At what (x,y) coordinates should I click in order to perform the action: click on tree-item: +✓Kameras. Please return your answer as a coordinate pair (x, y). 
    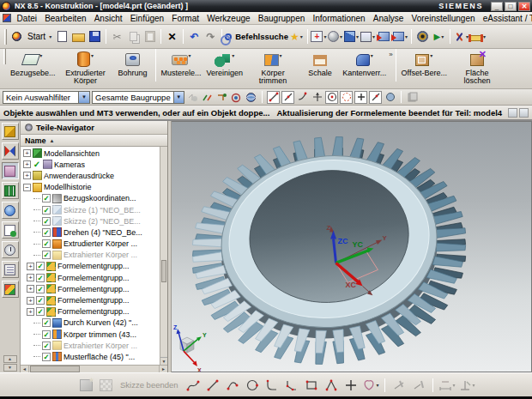
    Looking at the image, I should click on (90, 165).